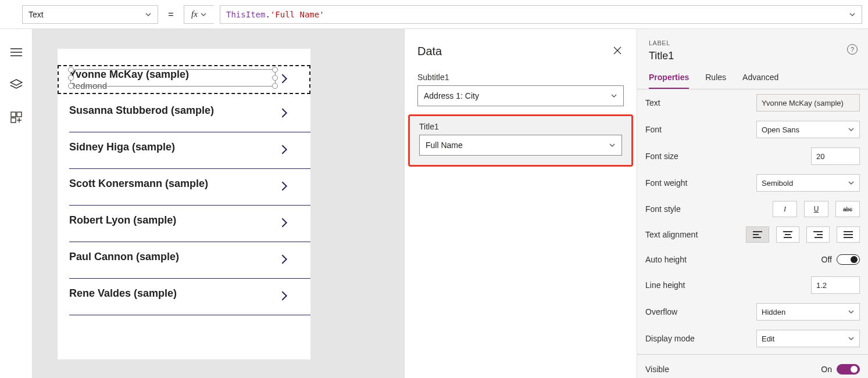 Image resolution: width=868 pixels, height=378 pixels. I want to click on prop-label: Visible, so click(657, 369).